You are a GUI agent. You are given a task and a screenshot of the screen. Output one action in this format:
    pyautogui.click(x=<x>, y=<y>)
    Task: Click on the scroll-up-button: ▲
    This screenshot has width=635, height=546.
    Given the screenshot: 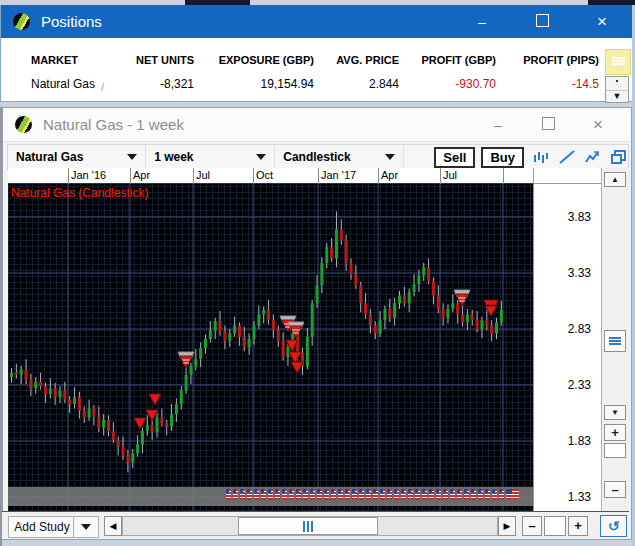 What is the action you would take?
    pyautogui.click(x=615, y=180)
    